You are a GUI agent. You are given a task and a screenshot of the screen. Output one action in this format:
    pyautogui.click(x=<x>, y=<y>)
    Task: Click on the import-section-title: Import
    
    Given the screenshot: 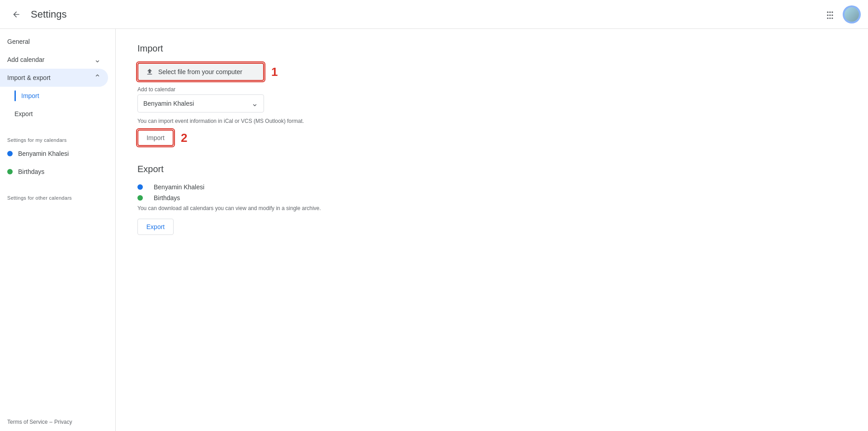 What is the action you would take?
    pyautogui.click(x=492, y=49)
    